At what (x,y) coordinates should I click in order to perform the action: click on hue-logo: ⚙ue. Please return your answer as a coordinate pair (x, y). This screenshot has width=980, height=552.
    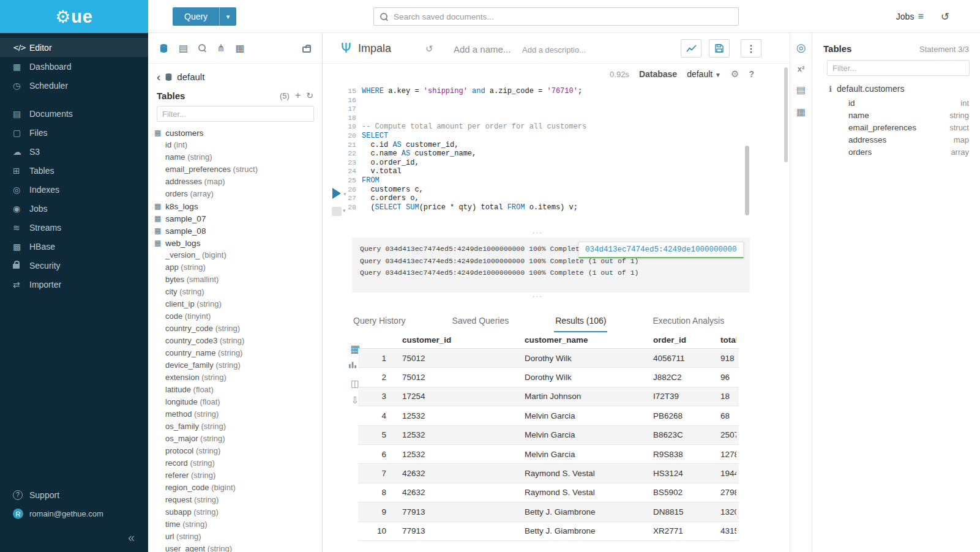
    Looking at the image, I should click on (74, 17).